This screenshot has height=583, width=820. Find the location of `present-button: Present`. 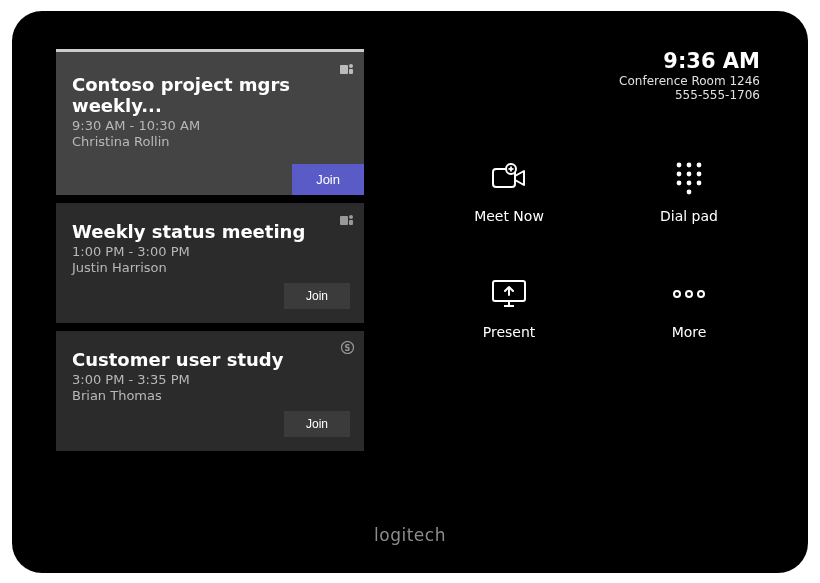

present-button: Present is located at coordinates (509, 307).